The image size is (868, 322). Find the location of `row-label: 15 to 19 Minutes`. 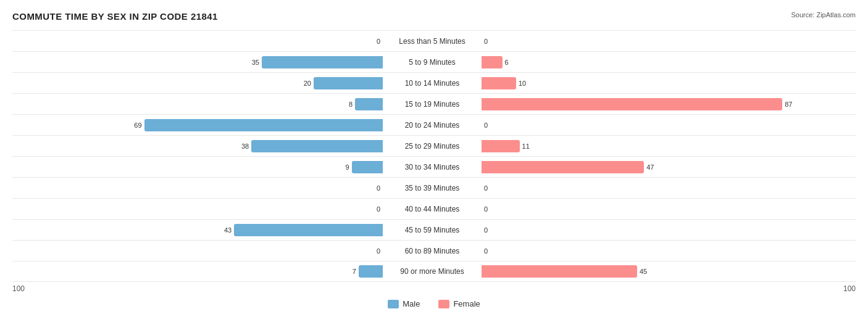

row-label: 15 to 19 Minutes is located at coordinates (432, 104).